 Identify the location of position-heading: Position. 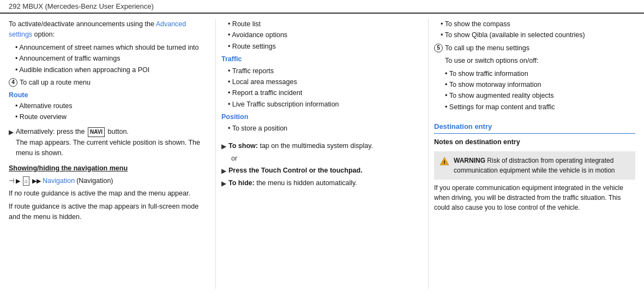
(322, 117).